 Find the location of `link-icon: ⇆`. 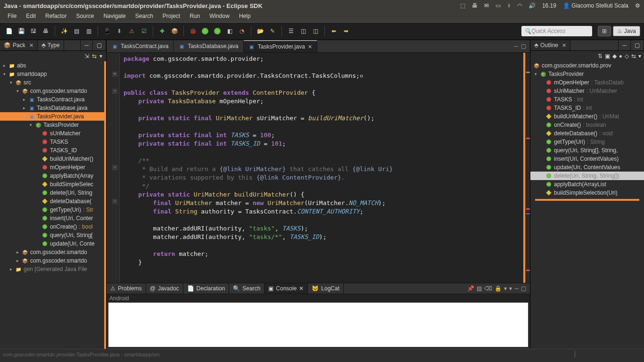

link-icon: ⇆ is located at coordinates (94, 56).